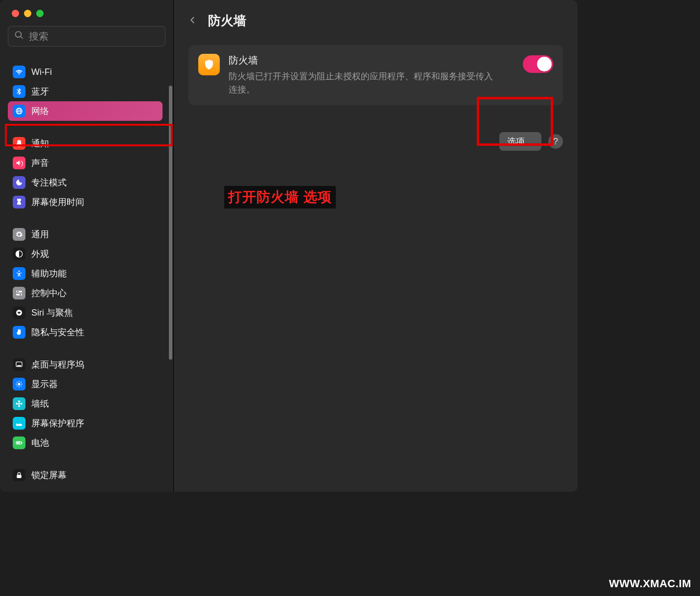 This screenshot has height=596, width=700. I want to click on firewall-card-desc: 防火墙已打开并设置为阻止未授权的应用程序、程序和服务接受传入连接。, so click(364, 83).